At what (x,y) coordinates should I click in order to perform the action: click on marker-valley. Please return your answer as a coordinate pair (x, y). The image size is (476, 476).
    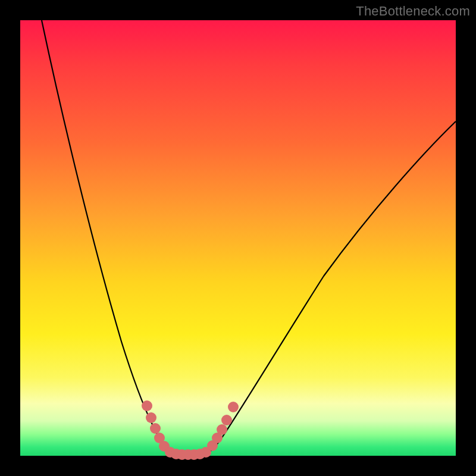
    Looking at the image, I should click on (188, 453).